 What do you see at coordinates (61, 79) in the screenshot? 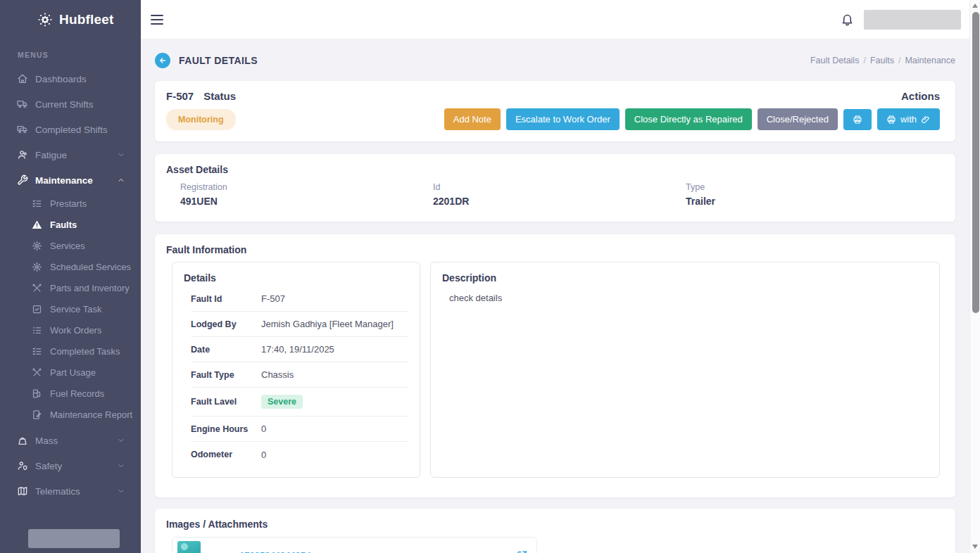
I see `sidebar-item-label: Dashboards` at bounding box center [61, 79].